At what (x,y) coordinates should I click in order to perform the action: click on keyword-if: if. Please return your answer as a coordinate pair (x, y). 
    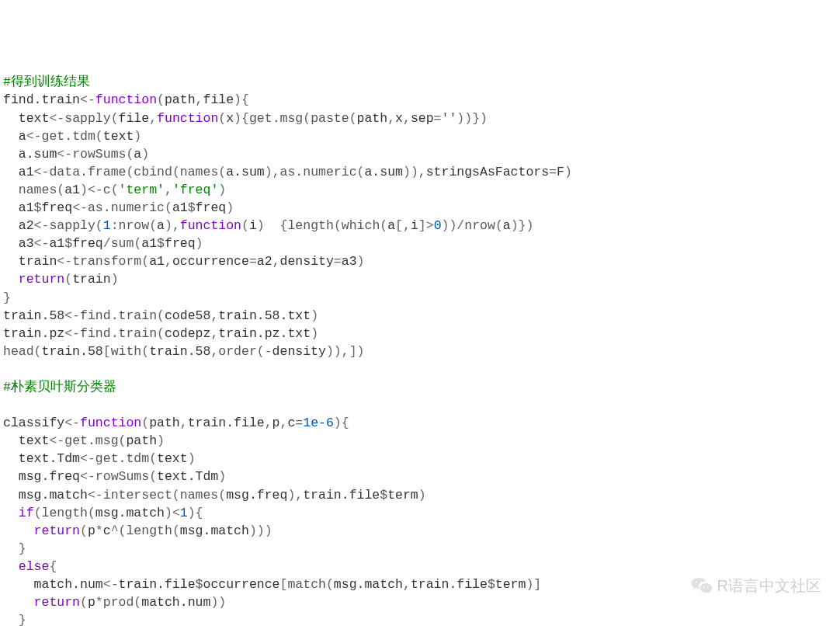
    Looking at the image, I should click on (26, 513).